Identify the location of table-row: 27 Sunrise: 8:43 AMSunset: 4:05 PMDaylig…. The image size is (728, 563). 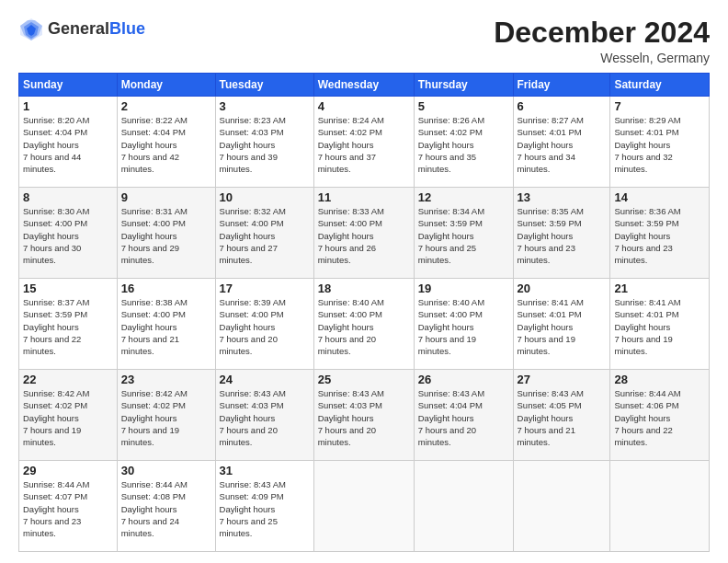
(562, 416).